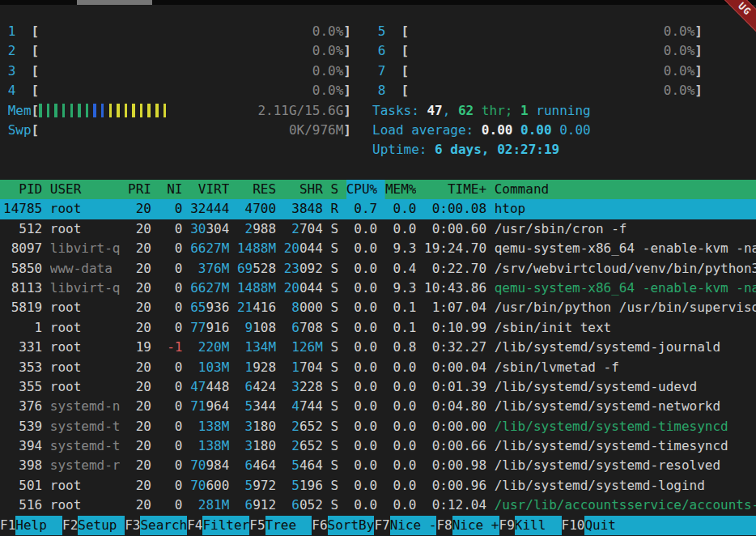 Image resolution: width=756 pixels, height=536 pixels. I want to click on cell-pid: 14785, so click(23, 209).